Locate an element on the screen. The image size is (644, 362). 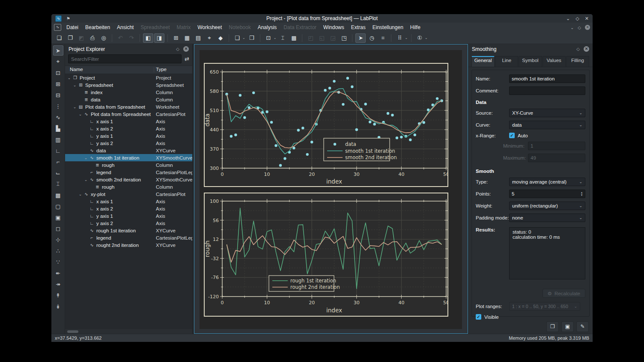
tab-symbol: Symbol is located at coordinates (530, 62).